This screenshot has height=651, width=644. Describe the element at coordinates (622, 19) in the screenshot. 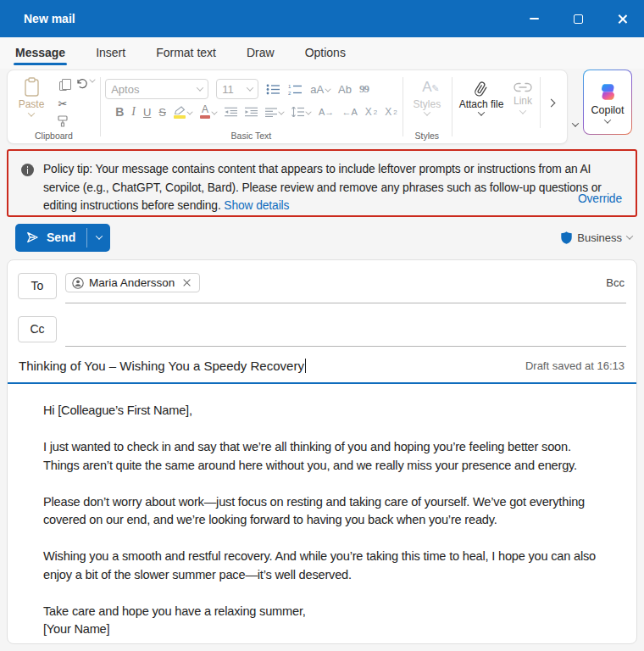

I see `close-button` at that location.